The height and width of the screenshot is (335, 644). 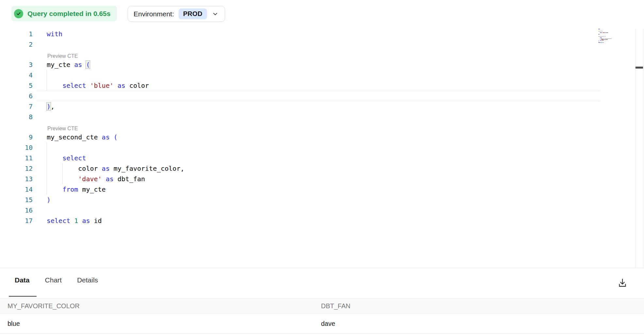 I want to click on code-line: 11 select, so click(x=322, y=158).